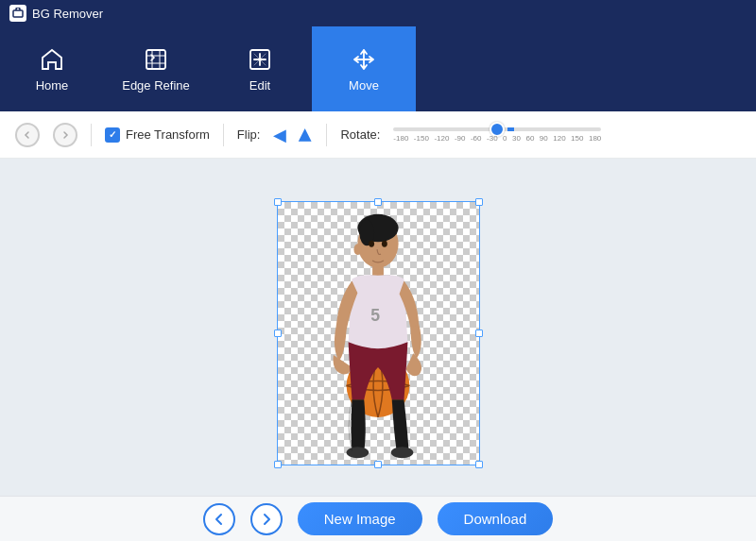 The height and width of the screenshot is (541, 756). What do you see at coordinates (68, 13) in the screenshot?
I see `app-title: BG Remover` at bounding box center [68, 13].